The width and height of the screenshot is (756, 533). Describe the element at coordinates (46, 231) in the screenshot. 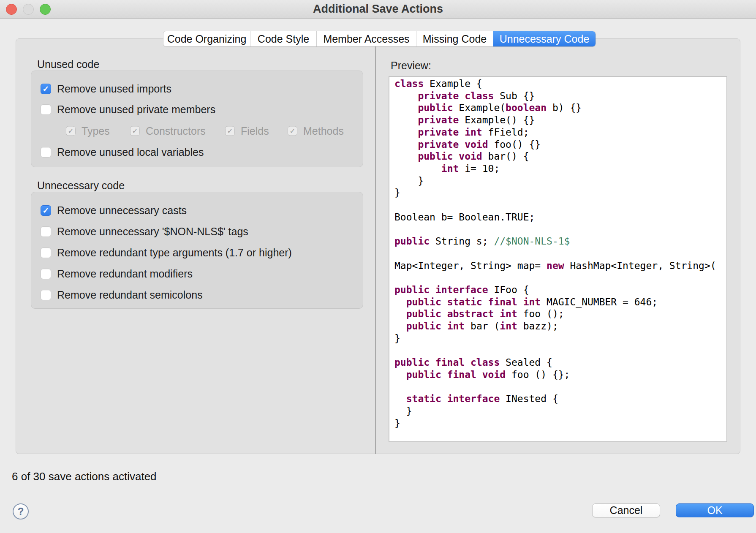

I see `checkbox-remove-unnecessary-non-nls-tags` at that location.